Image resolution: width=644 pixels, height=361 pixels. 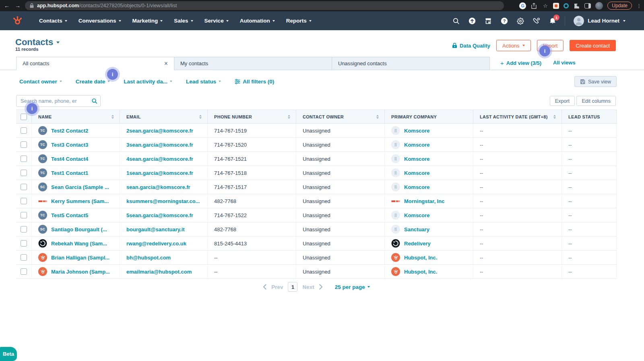 What do you see at coordinates (160, 173) in the screenshot?
I see `contact-email-link: 1sean.garcia@komscore.fr` at bounding box center [160, 173].